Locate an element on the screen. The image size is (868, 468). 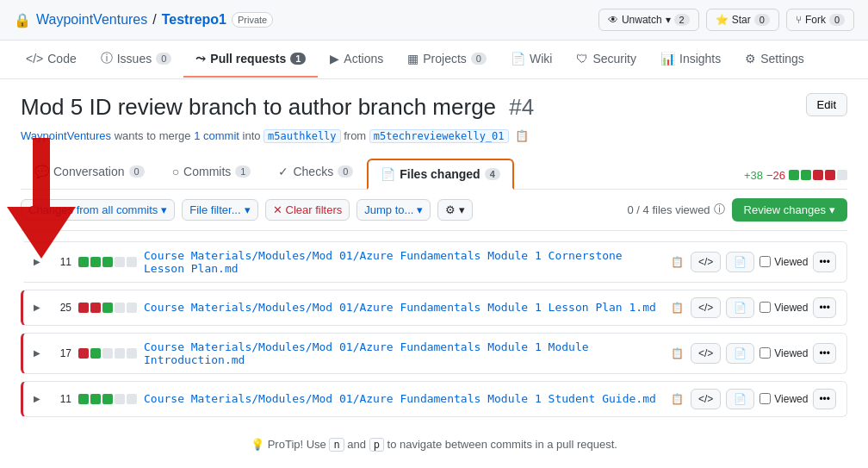
file-copy-icon-3: 📋 is located at coordinates (677, 353).